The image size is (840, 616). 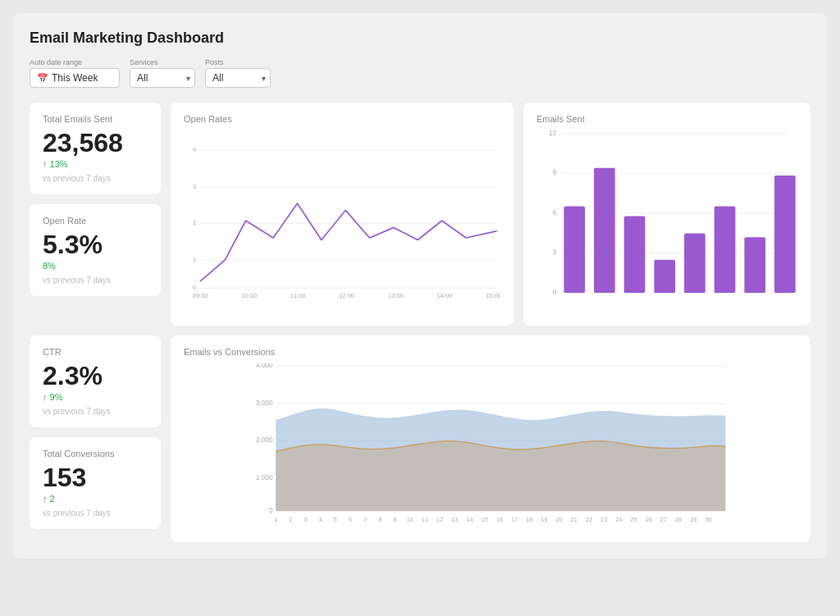 What do you see at coordinates (95, 381) in the screenshot?
I see `ctr-card: CTR 2.3% ↑ 9% vs previous 7 days` at bounding box center [95, 381].